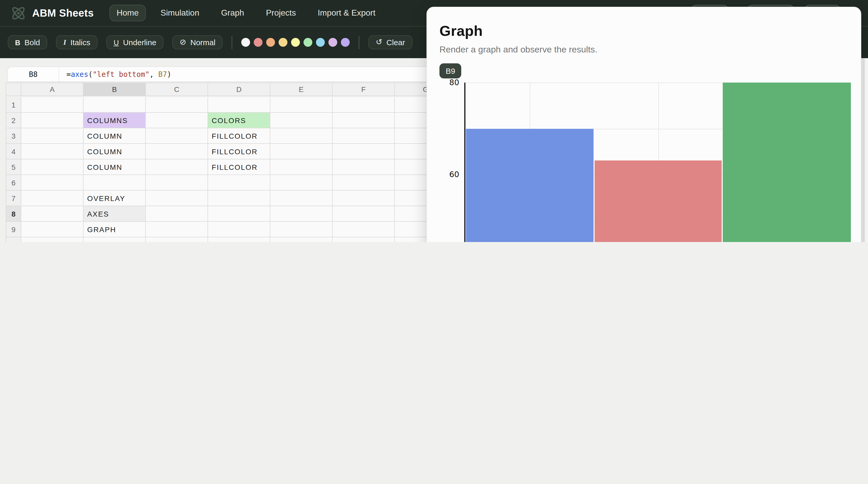 The width and height of the screenshot is (868, 484). What do you see at coordinates (115, 120) in the screenshot?
I see `cell-B2: COLUMNS` at bounding box center [115, 120].